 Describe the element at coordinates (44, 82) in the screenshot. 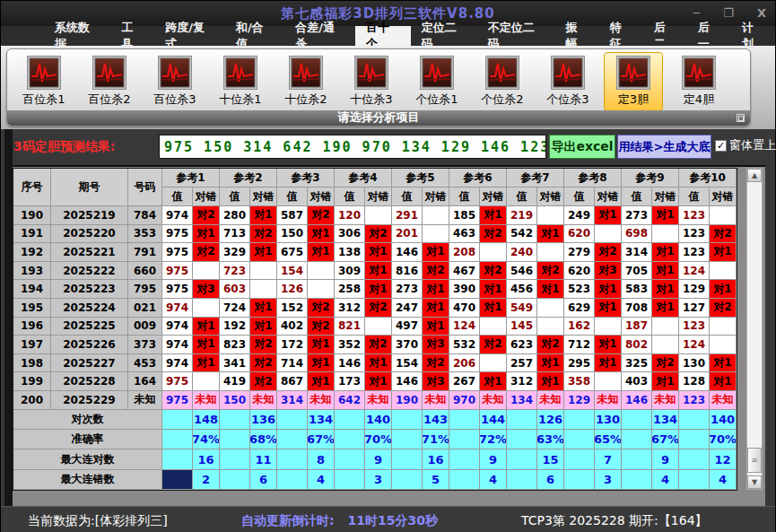

I see `toolbar-item-百位杀1: 百位杀1` at that location.